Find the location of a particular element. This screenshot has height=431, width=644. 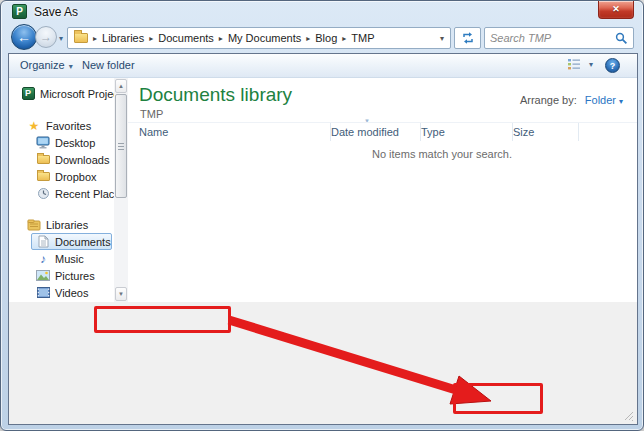

column-headers: Name Date modified Type Size is located at coordinates (382, 131).